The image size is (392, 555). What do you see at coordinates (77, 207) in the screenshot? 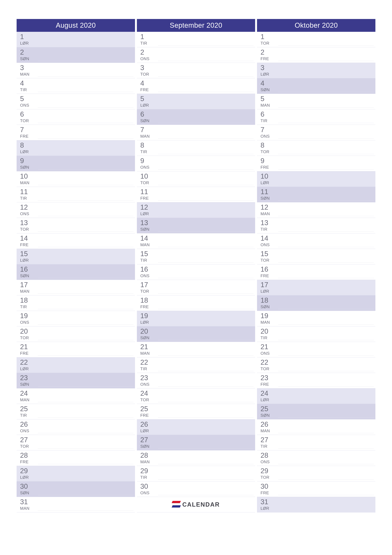
I see `day-number: 12` at bounding box center [77, 207].